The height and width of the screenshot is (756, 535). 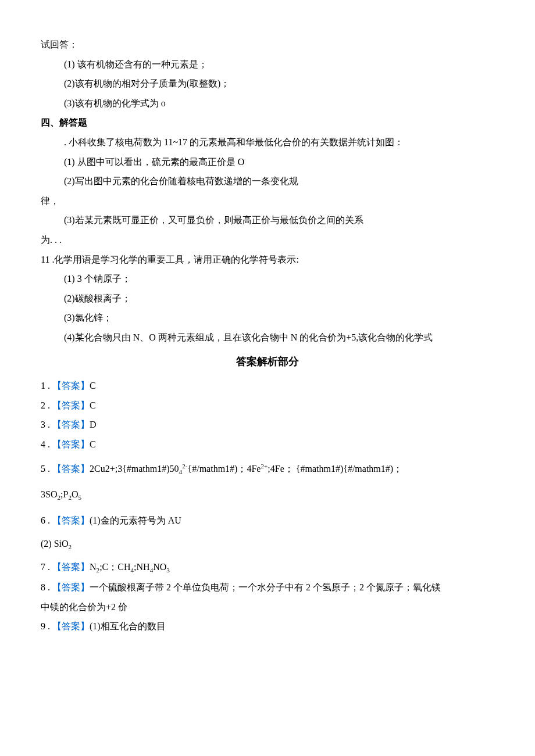 What do you see at coordinates (268, 626) in the screenshot?
I see `ans-9: 9 . 【答案】(1)相互化合的数目` at bounding box center [268, 626].